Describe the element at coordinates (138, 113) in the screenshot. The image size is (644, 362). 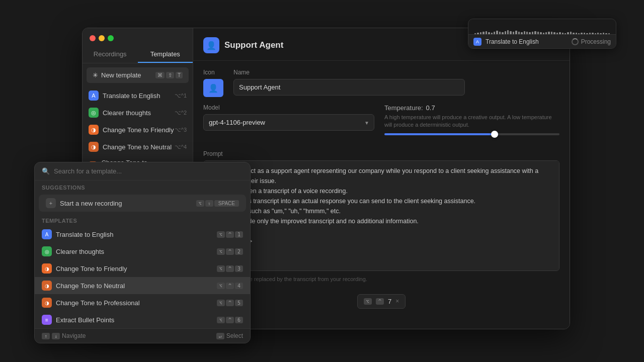
I see `sidebar-item-clearer: ◎ Clearer thoughts ⌥^2` at that location.